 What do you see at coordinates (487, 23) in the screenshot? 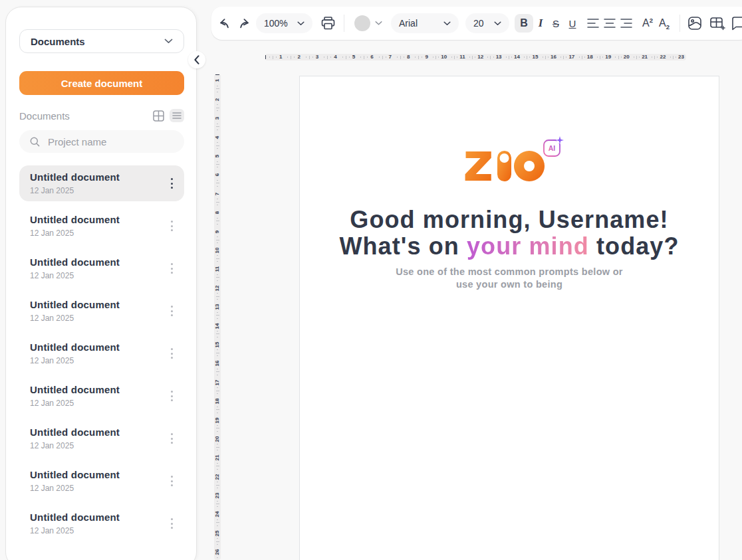
I see `font-size-select: 20` at bounding box center [487, 23].